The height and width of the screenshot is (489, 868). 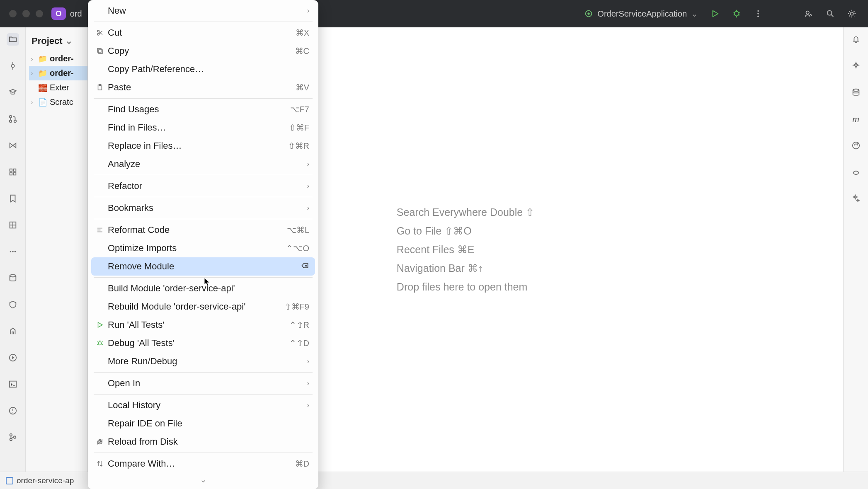 What do you see at coordinates (203, 307) in the screenshot?
I see `menu-item-rebuild-module-order-service-api: Rebuild Module 'order-service-api'⇧⌘F9` at bounding box center [203, 307].